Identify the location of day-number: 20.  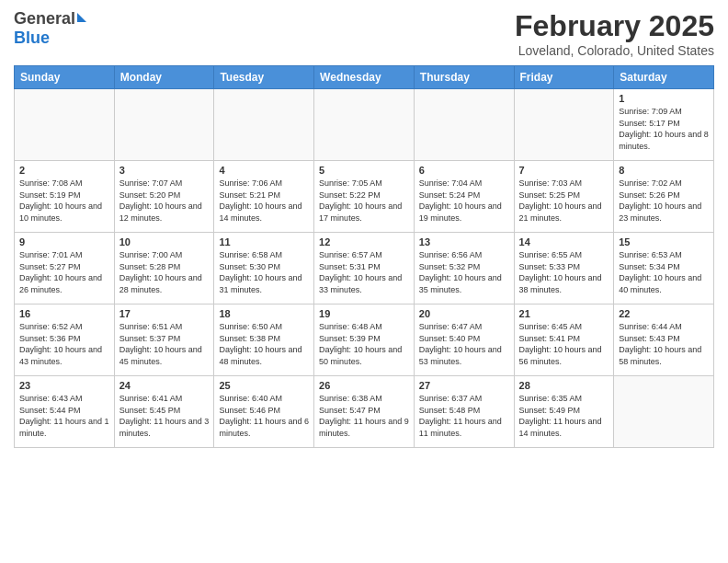
(464, 314).